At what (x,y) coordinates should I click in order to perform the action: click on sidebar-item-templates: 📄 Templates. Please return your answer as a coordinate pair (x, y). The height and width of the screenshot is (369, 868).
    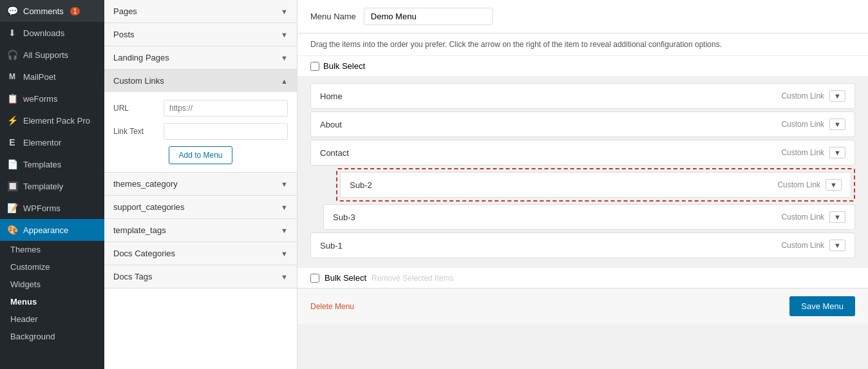
    Looking at the image, I should click on (52, 164).